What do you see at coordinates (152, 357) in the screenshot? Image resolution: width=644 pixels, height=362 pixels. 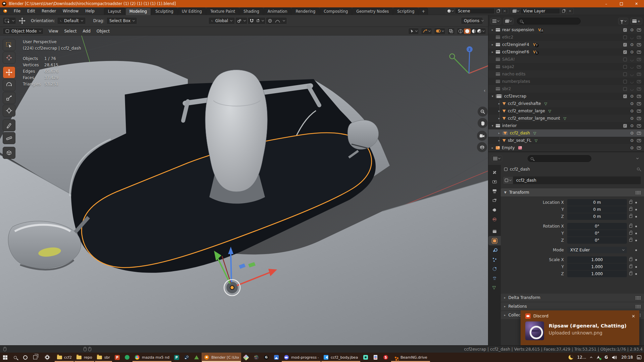 I see `taskbar-app-mazda-mx5-nd-d-: mazda mx5 nd d...` at bounding box center [152, 357].